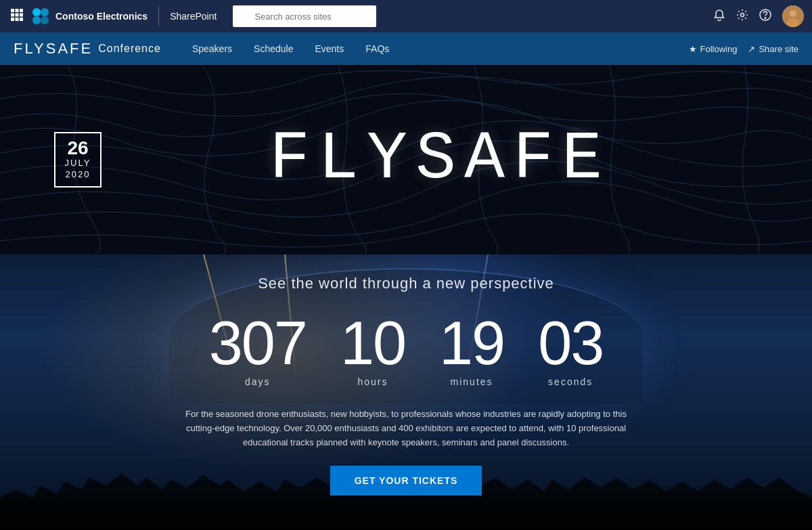 The width and height of the screenshot is (812, 530). Describe the element at coordinates (258, 350) in the screenshot. I see `countdown-days: 307 days` at that location.